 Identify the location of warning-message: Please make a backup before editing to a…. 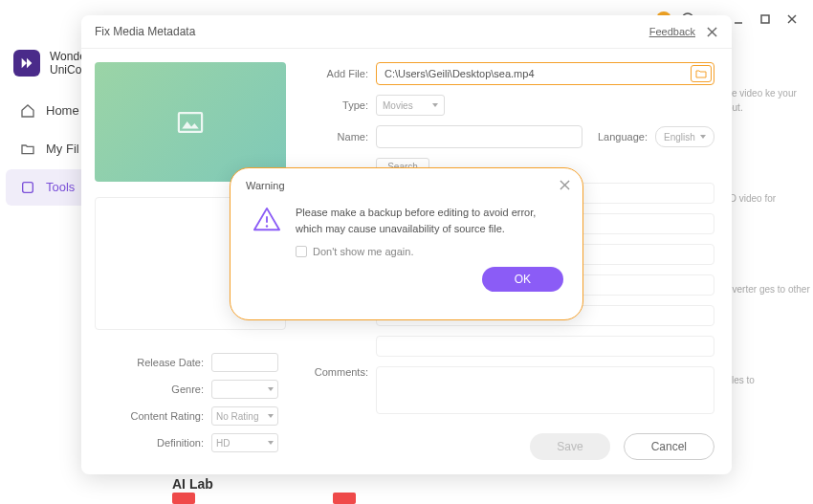
(428, 220).